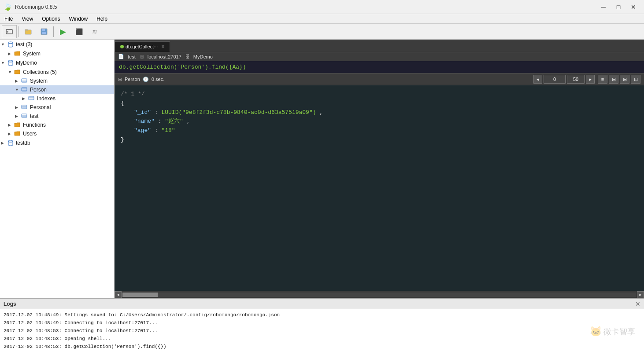 The image size is (644, 355). What do you see at coordinates (638, 304) in the screenshot?
I see `logs-close-button: ✕` at bounding box center [638, 304].